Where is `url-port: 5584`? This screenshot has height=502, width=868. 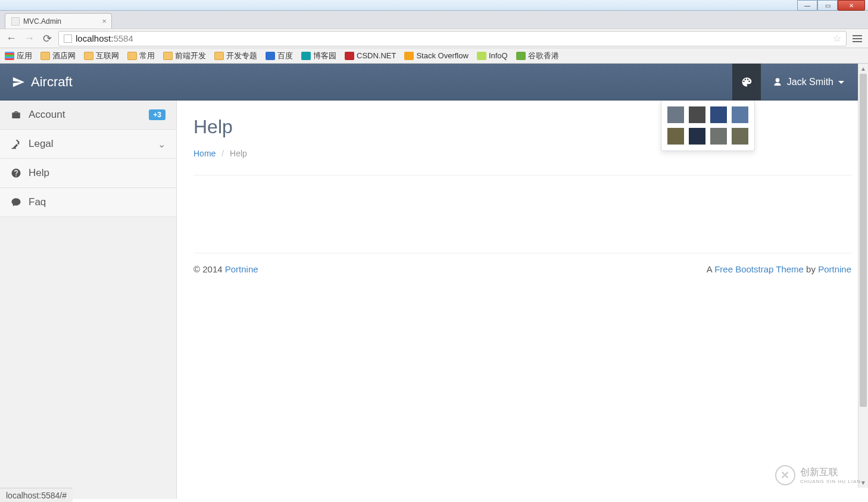
url-port: 5584 is located at coordinates (123, 38).